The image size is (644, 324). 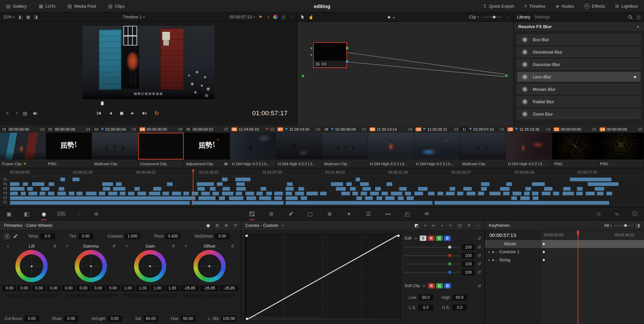 I want to click on library-item-lens-blur: Lens Blur★, so click(x=579, y=77).